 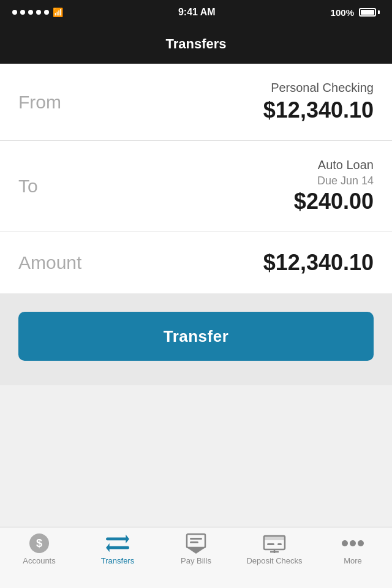 I want to click on battery-icon, so click(x=369, y=12).